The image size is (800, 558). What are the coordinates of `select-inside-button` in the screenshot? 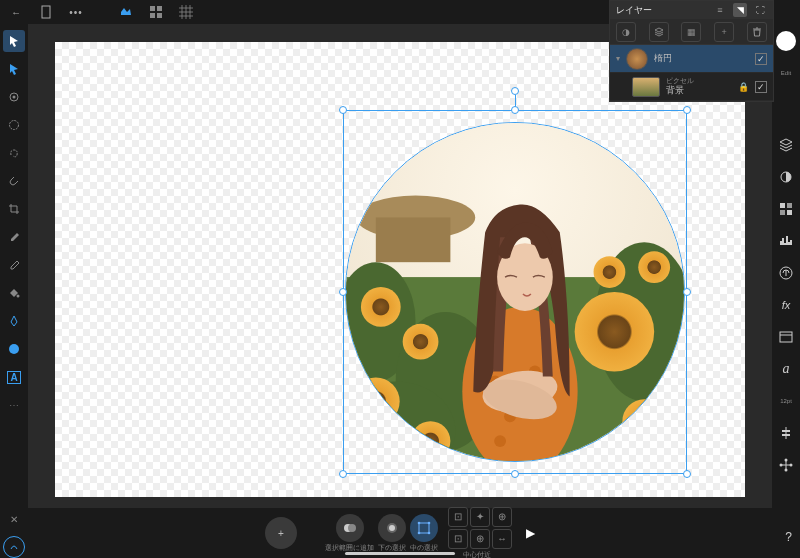 It's located at (424, 528).